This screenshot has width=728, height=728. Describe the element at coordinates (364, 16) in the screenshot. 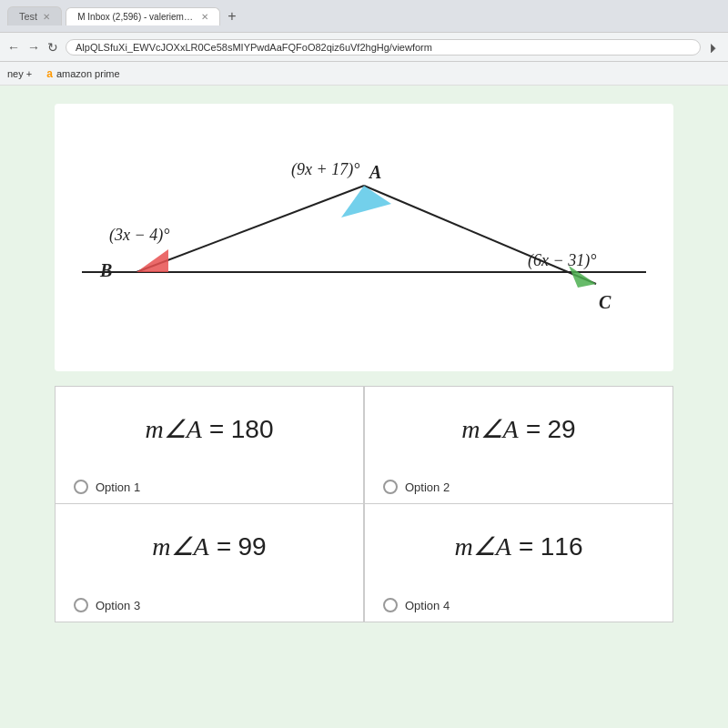

I see `browser-tab-bar: Test ✕ M Inbox (2,596) - valeriemarquez7…` at that location.